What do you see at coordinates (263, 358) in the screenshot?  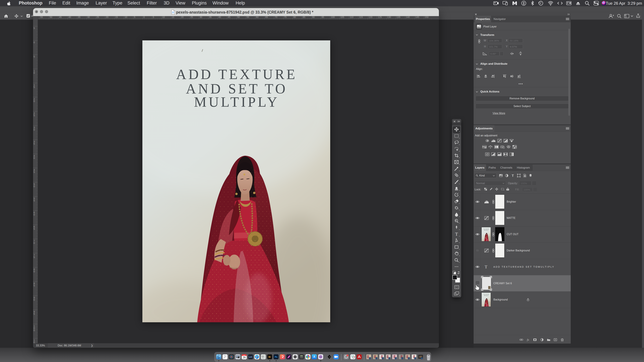 I see `svg-text: AG` at bounding box center [263, 358].